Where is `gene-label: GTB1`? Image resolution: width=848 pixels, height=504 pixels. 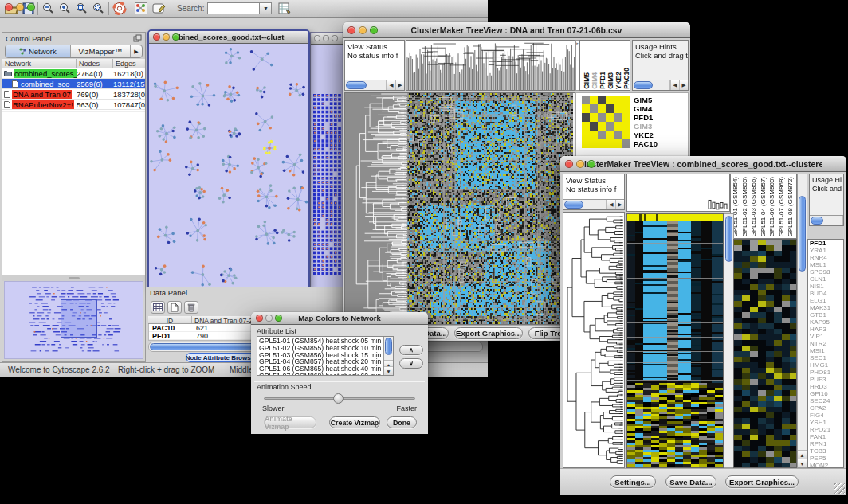
gene-label: GTB1 is located at coordinates (826, 315).